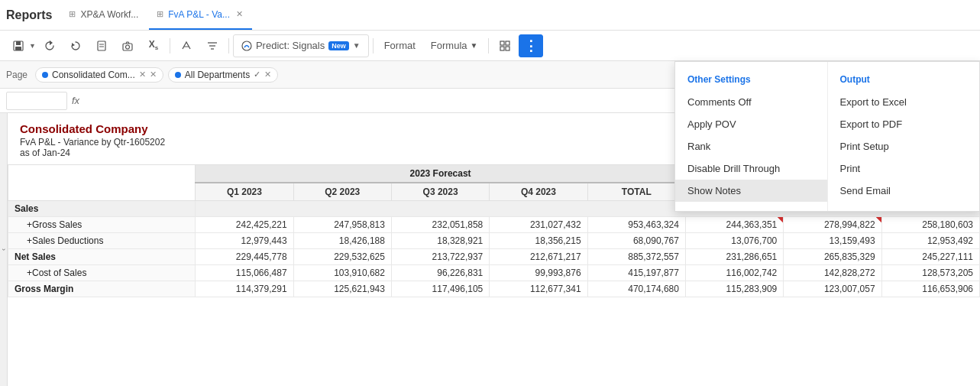 The height and width of the screenshot is (386, 980). Describe the element at coordinates (102, 274) in the screenshot. I see `row-cost-of-sales-label: +Cost of Sales` at that location.